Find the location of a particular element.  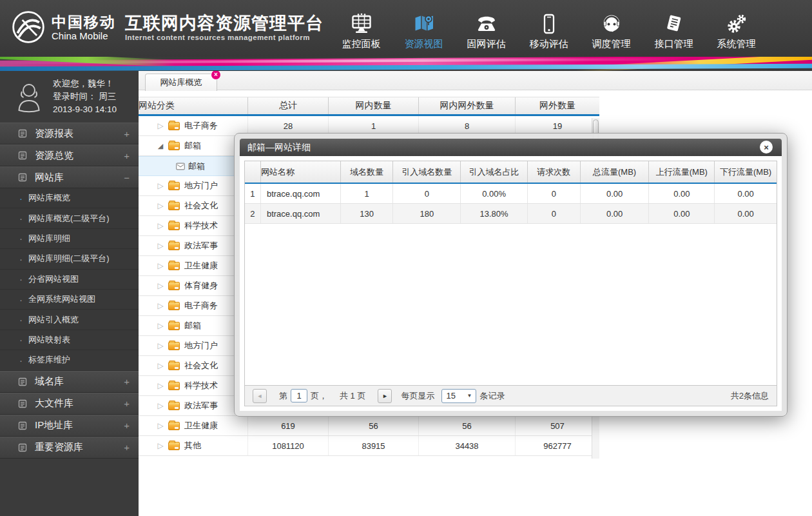

china-mobile-logo-icon is located at coordinates (28, 27).